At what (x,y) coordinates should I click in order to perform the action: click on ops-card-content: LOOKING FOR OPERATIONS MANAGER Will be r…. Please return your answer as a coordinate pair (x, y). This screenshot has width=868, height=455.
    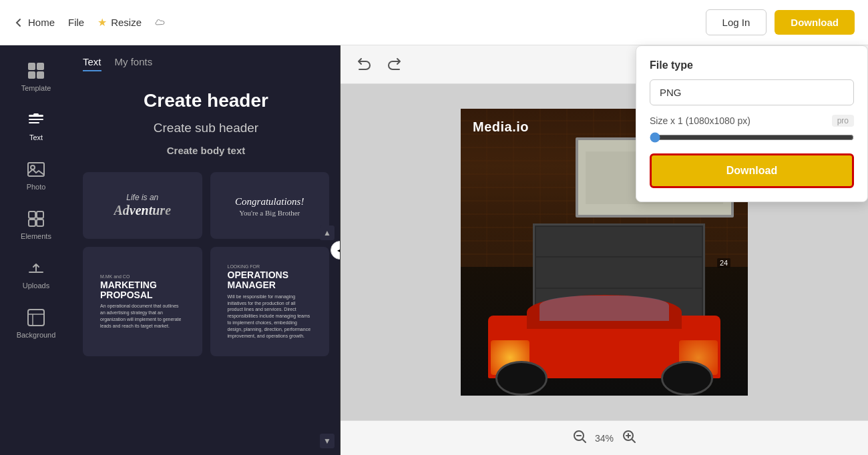
    Looking at the image, I should click on (270, 302).